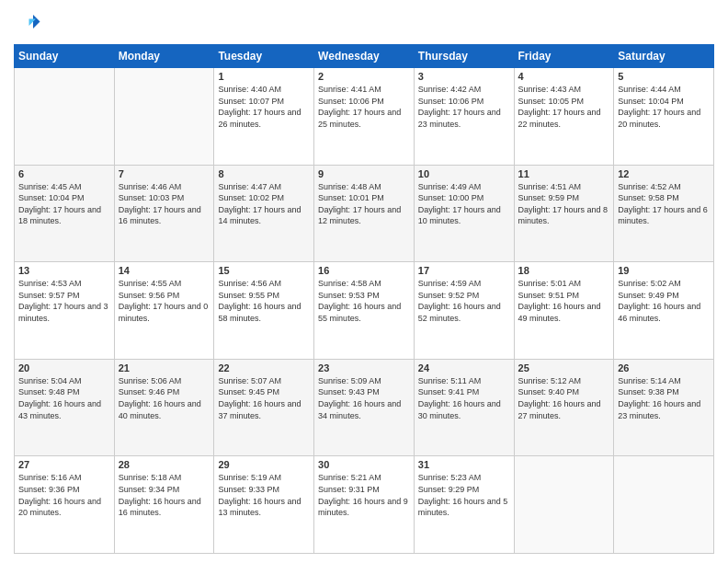  Describe the element at coordinates (464, 465) in the screenshot. I see `day-number: 31` at that location.